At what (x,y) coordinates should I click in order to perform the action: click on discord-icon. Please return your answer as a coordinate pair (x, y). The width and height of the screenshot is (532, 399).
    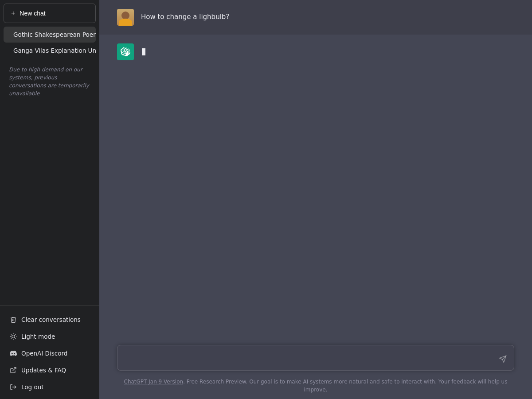
    Looking at the image, I should click on (13, 353).